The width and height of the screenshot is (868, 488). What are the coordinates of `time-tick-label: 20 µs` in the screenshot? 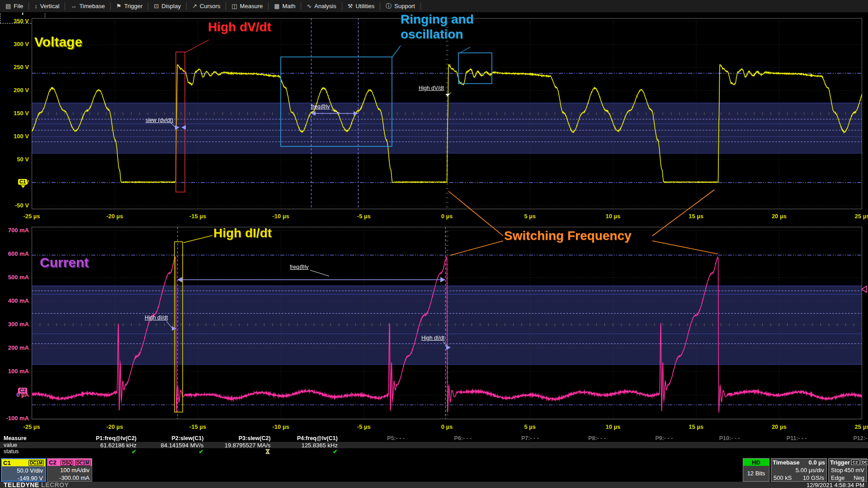 It's located at (779, 427).